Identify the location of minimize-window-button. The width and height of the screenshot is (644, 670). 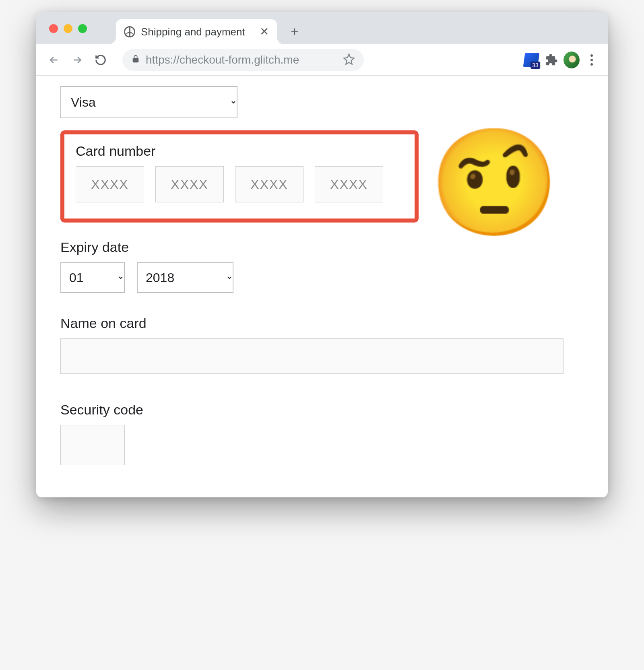
(68, 29).